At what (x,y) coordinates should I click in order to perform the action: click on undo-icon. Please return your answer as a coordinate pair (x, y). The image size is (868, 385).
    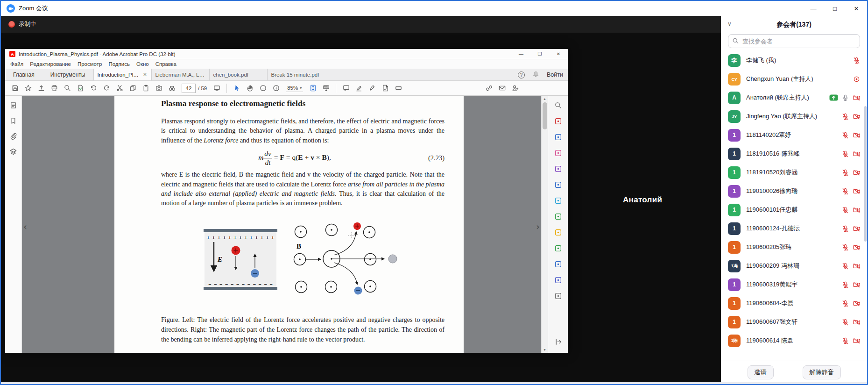
    Looking at the image, I should click on (93, 88).